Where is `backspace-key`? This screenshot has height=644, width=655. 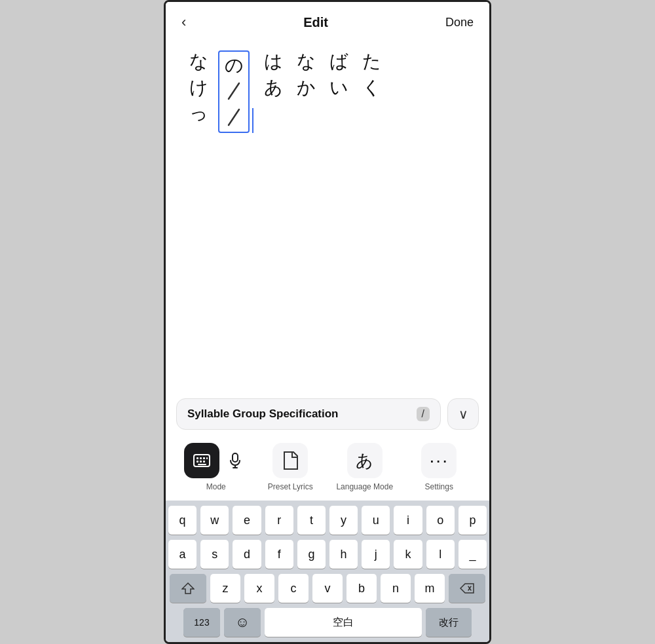
backspace-key is located at coordinates (467, 588).